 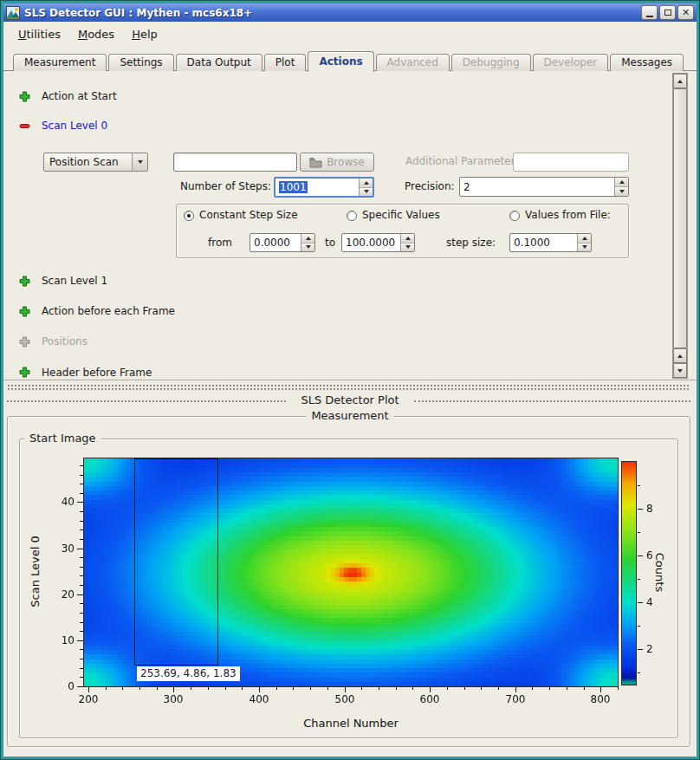 What do you see at coordinates (293, 187) in the screenshot?
I see `selected-text: 1001` at bounding box center [293, 187].